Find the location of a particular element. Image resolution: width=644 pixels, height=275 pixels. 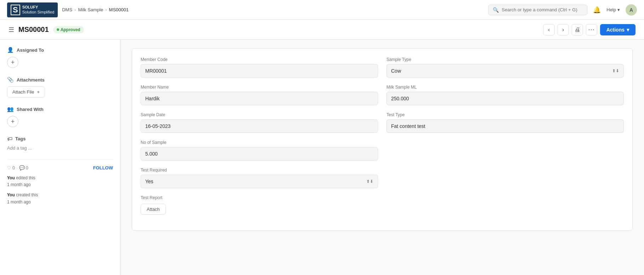

attachments-label: Attachments is located at coordinates (30, 80).